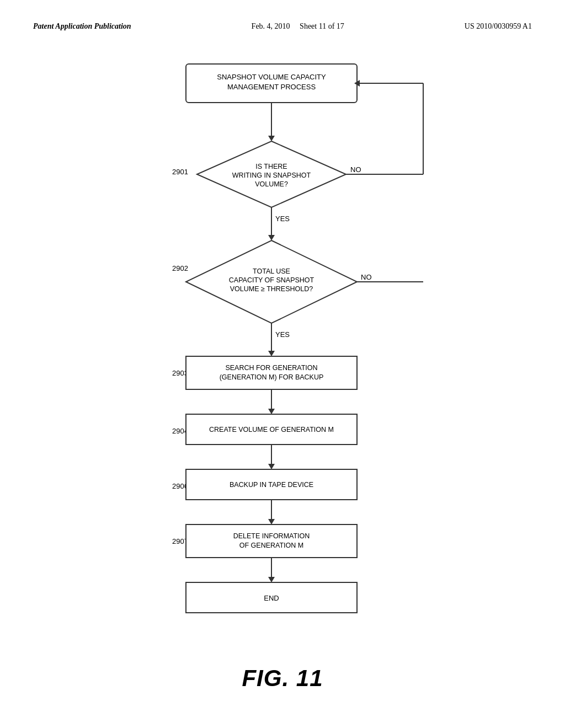 This screenshot has width=565, height=728. Describe the element at coordinates (271, 430) in the screenshot. I see `svg-text: CREATE VOLUME OF GENERATION M` at that location.